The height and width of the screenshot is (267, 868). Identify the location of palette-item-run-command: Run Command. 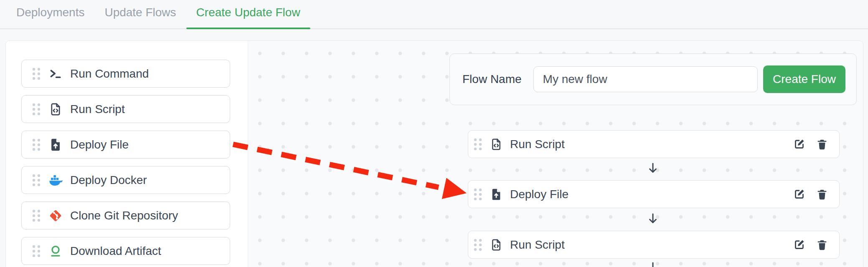
(126, 73).